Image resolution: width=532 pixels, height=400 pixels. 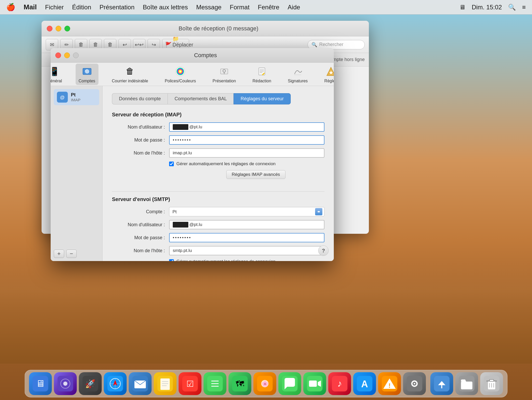 What do you see at coordinates (298, 81) in the screenshot?
I see `signatures-label: Signatures` at bounding box center [298, 81].